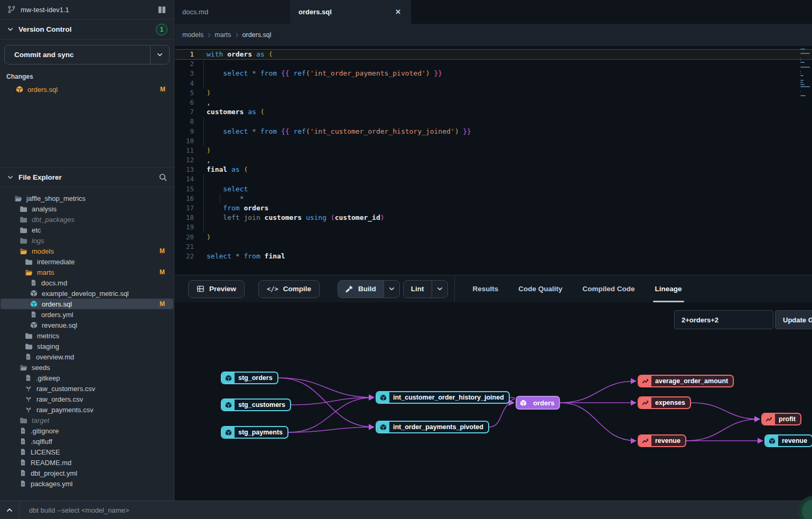  Describe the element at coordinates (87, 473) in the screenshot. I see `tree-item-dbt_project.yml: dbt_project.yml` at that location.